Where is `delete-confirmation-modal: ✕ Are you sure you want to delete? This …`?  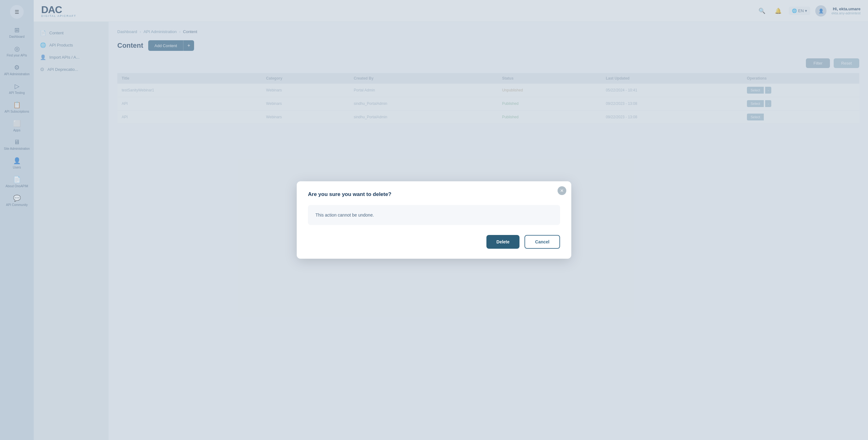 delete-confirmation-modal: ✕ Are you sure you want to delete? This … is located at coordinates (434, 220).